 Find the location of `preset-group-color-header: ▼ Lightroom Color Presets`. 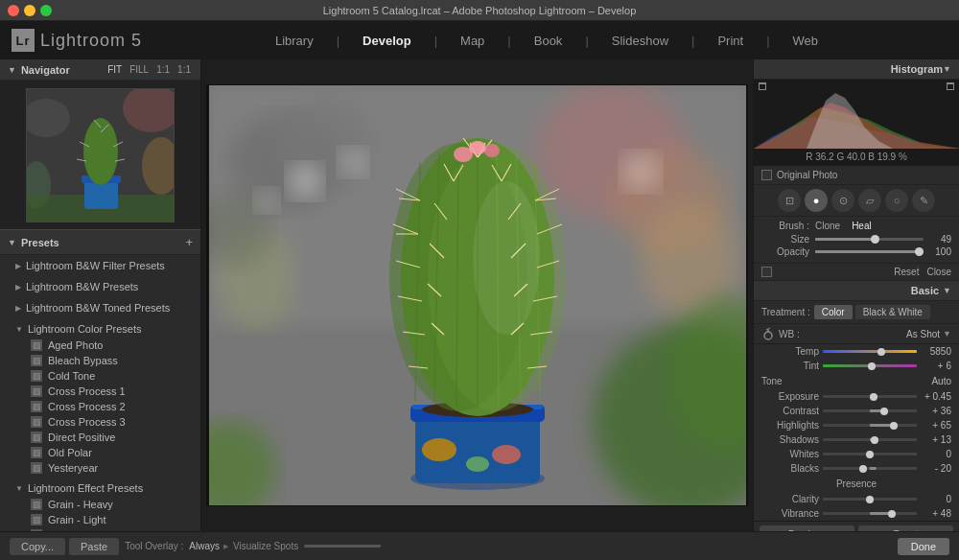

preset-group-color-header: ▼ Lightroom Color Presets is located at coordinates (100, 329).